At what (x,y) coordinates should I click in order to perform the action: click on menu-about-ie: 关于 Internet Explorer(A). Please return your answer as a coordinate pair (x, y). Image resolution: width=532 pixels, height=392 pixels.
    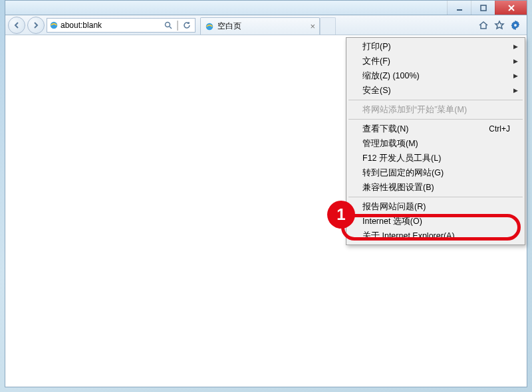
    Looking at the image, I should click on (436, 236).